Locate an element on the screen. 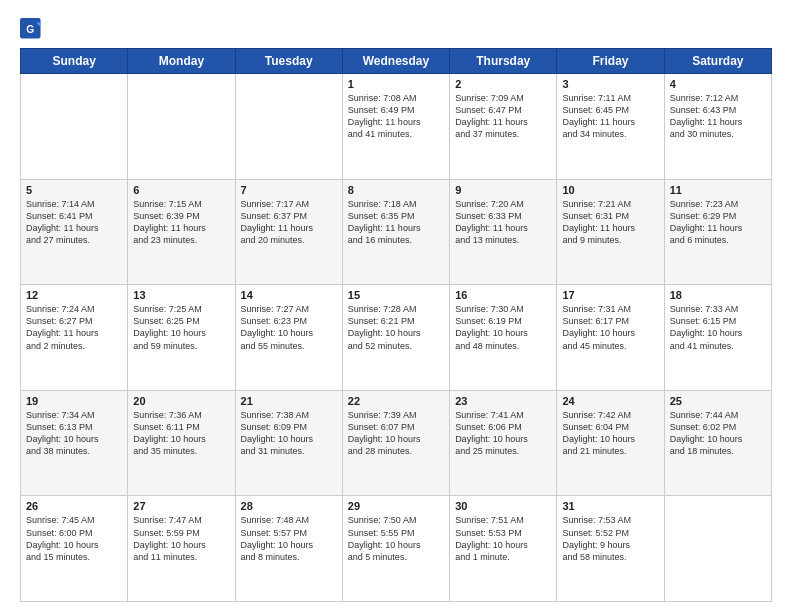 The height and width of the screenshot is (612, 792). day-header-wednesday: Wednesday is located at coordinates (396, 62).